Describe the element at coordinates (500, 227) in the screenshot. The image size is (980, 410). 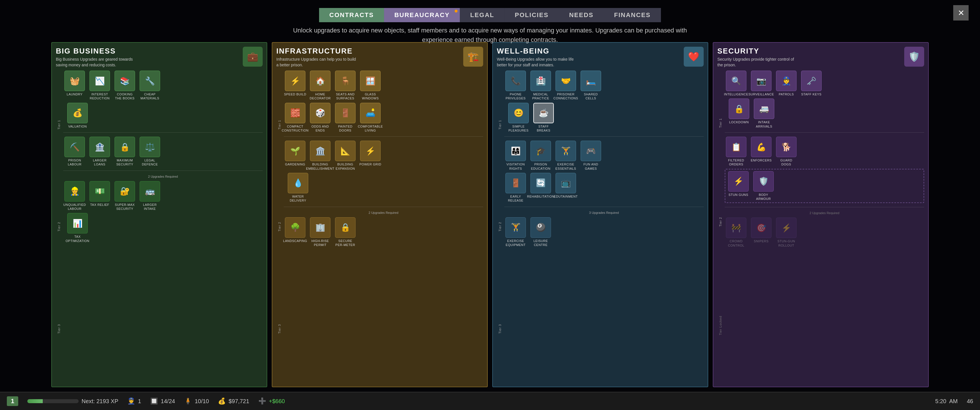
I see `wb-tier2-label: Tier 2` at that location.